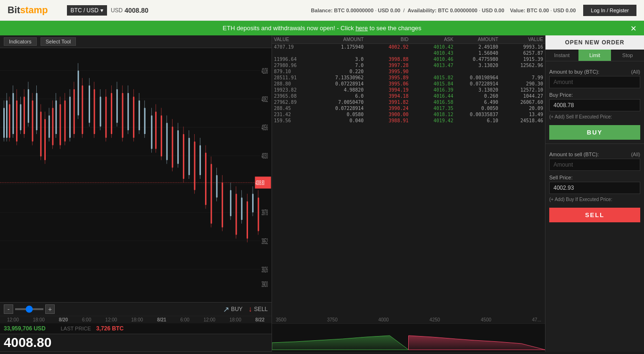 Image resolution: width=644 pixels, height=354 pixels. What do you see at coordinates (636, 72) in the screenshot?
I see `buy-amount-all: (All)` at bounding box center [636, 72].